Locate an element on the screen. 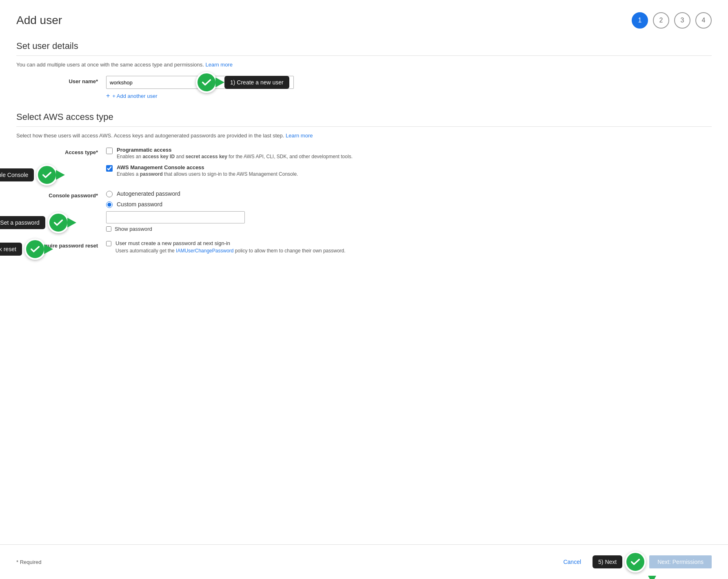 This screenshot has height=579, width=728. next-button: Next: Permissions is located at coordinates (681, 562).